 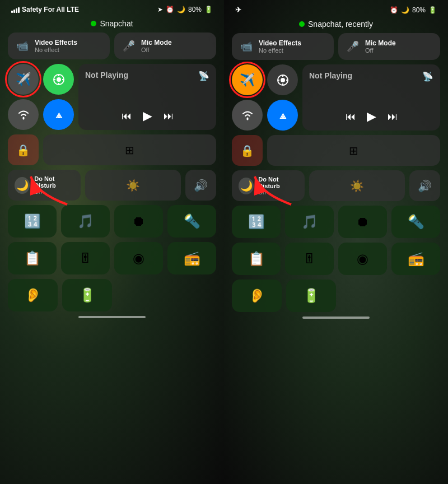 I want to click on battery2-tile-left: 🔋, so click(x=87, y=295).